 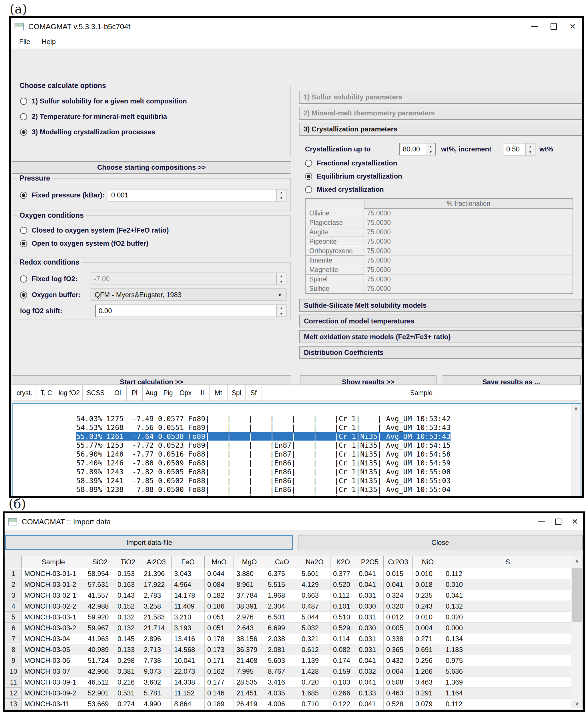 What do you see at coordinates (354, 163) in the screenshot?
I see `crystallization-mode-radio: Fractional crystallization` at bounding box center [354, 163].